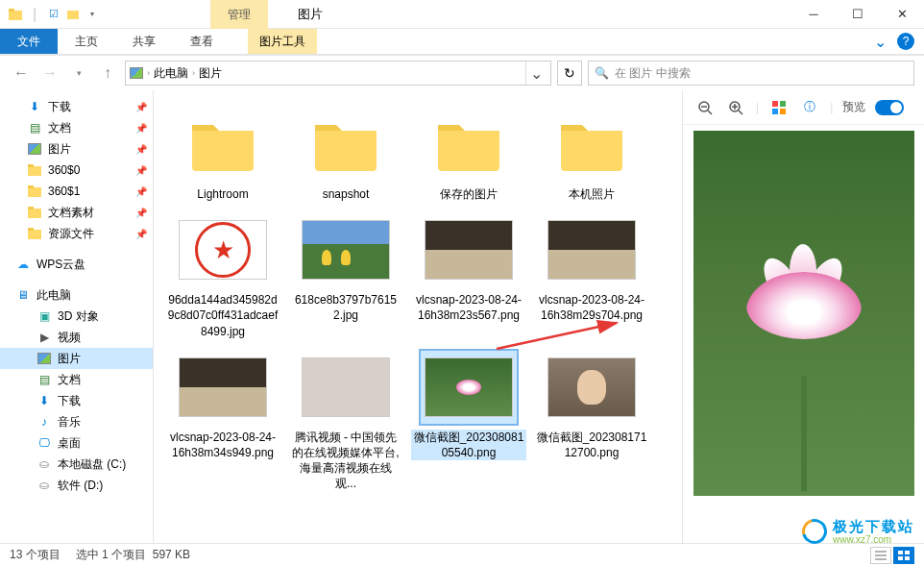  Describe the element at coordinates (77, 107) in the screenshot. I see `sidebar-item: ⬇下载📌` at that location.